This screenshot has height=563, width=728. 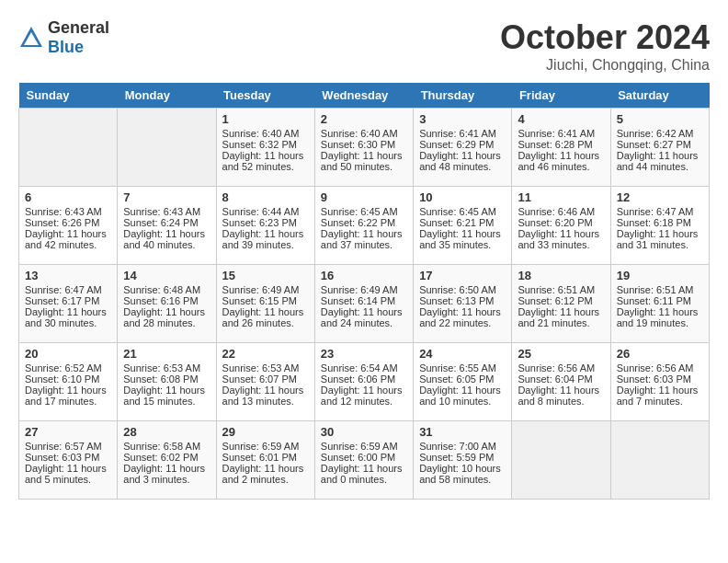 What do you see at coordinates (364, 304) in the screenshot?
I see `calendar-cell: 16 Sunrise: 6:49 AM Sunset: 6:14 PM Dayl…` at bounding box center [364, 304].